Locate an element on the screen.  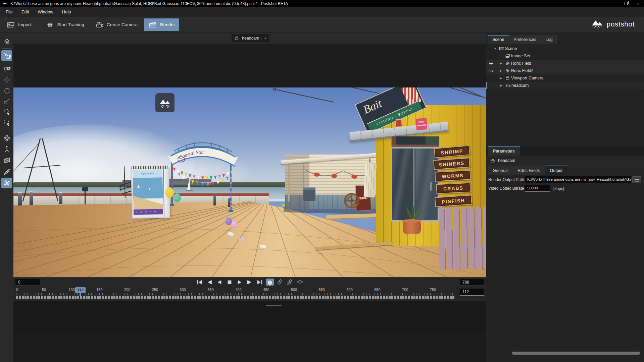
play-reverse-button is located at coordinates (219, 282).